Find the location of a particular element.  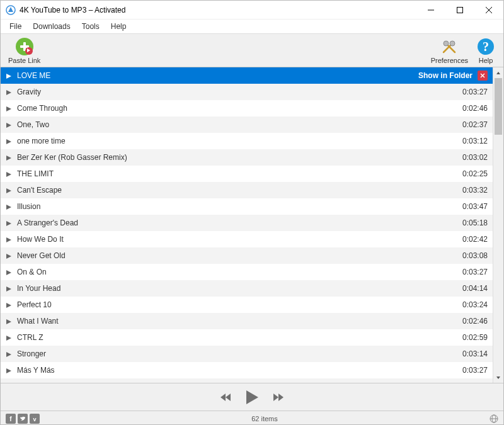

status-count: 62 items is located at coordinates (265, 419).